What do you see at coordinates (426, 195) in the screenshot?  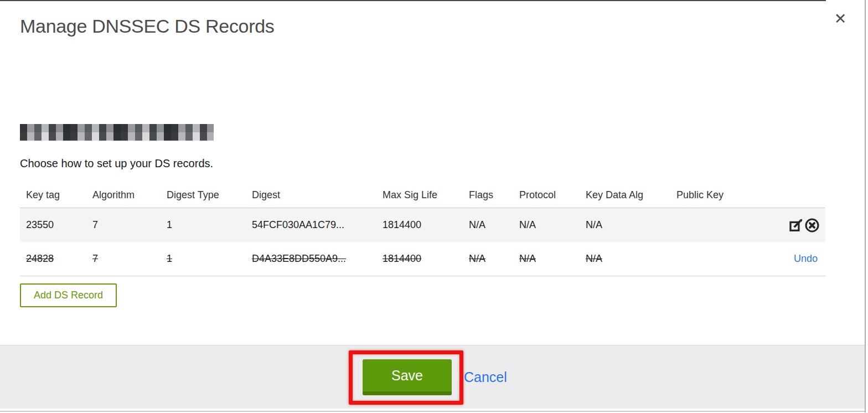 I see `column-header-max-sig-life: Max Sig Life` at bounding box center [426, 195].